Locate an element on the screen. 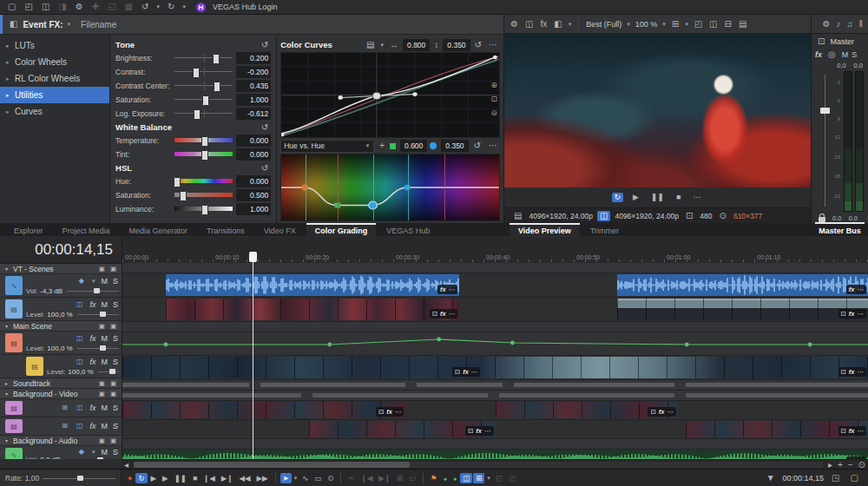 This screenshot has height=486, width=868. curves-reset-icon: ↺ is located at coordinates (478, 45).